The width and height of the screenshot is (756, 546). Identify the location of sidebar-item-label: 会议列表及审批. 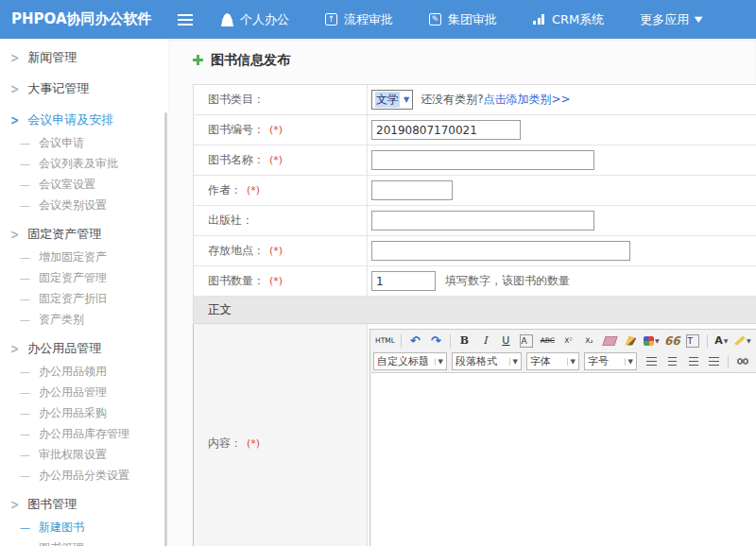
(78, 164).